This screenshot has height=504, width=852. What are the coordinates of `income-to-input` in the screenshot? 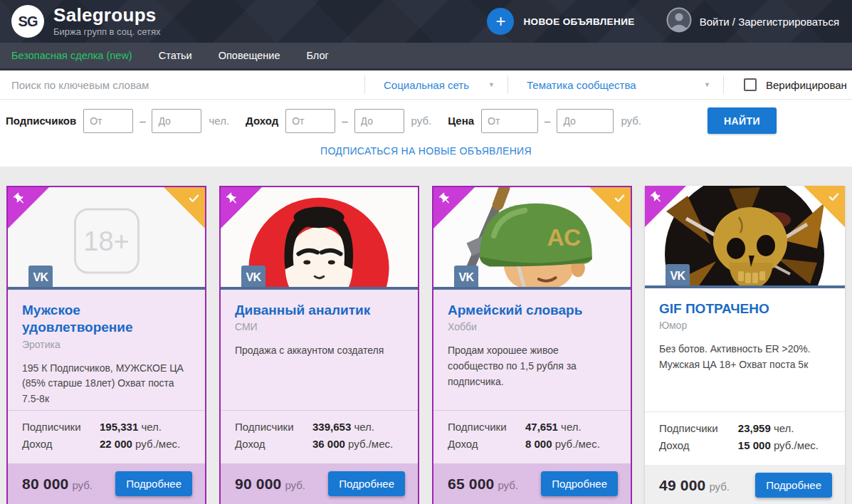 It's located at (379, 121).